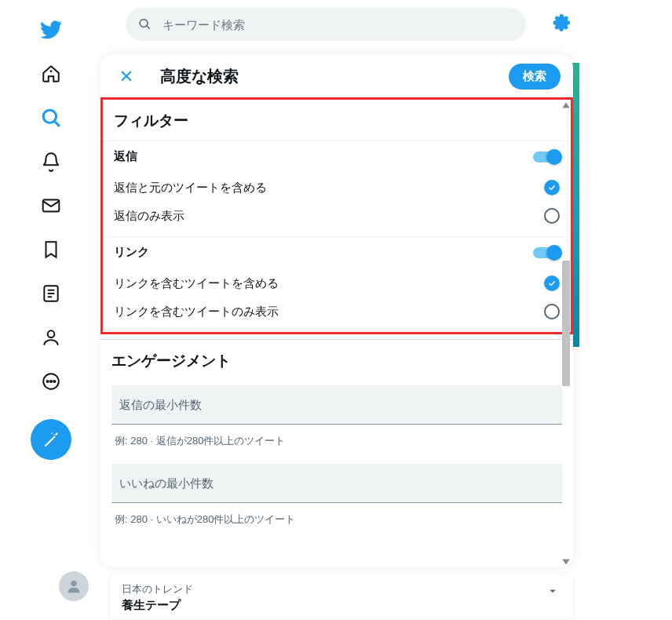 This screenshot has height=620, width=672. What do you see at coordinates (566, 104) in the screenshot?
I see `scroll-up-arrow-icon` at bounding box center [566, 104].